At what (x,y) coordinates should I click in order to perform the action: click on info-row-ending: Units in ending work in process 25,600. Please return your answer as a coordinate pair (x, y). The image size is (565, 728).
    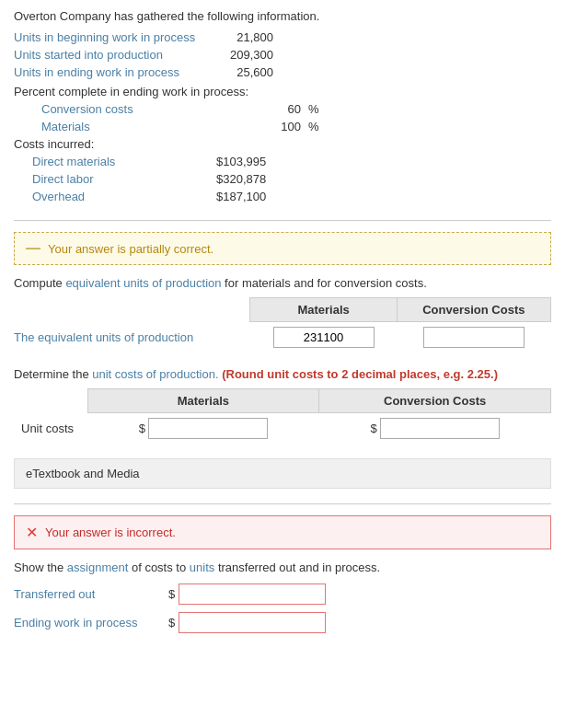
    Looking at the image, I should click on (282, 72).